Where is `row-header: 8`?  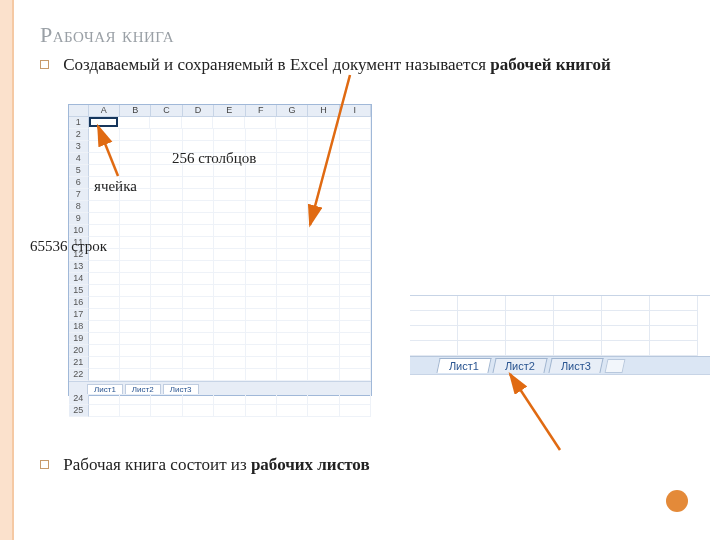 row-header: 8 is located at coordinates (79, 207).